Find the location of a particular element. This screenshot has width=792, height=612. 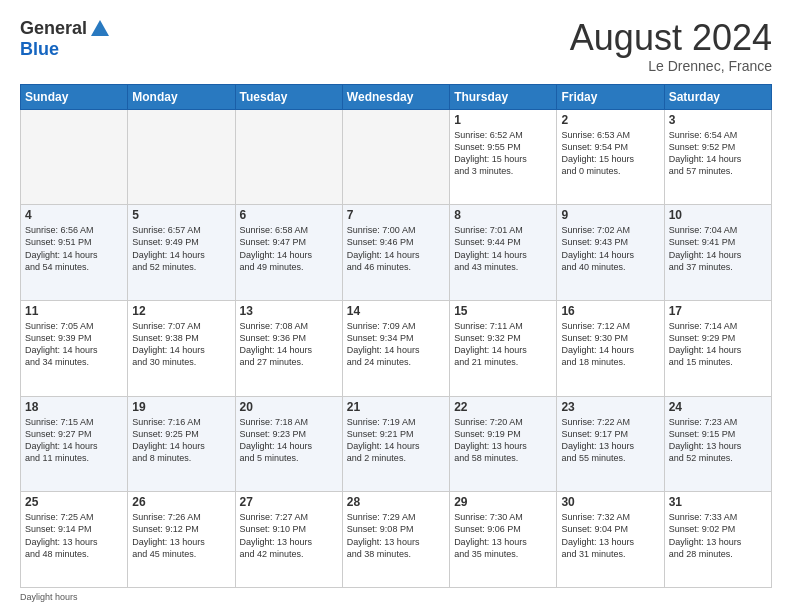

calendar-cell: 20Sunrise: 7:18 AMSunset: 9:23 PMDayligh… is located at coordinates (288, 444).